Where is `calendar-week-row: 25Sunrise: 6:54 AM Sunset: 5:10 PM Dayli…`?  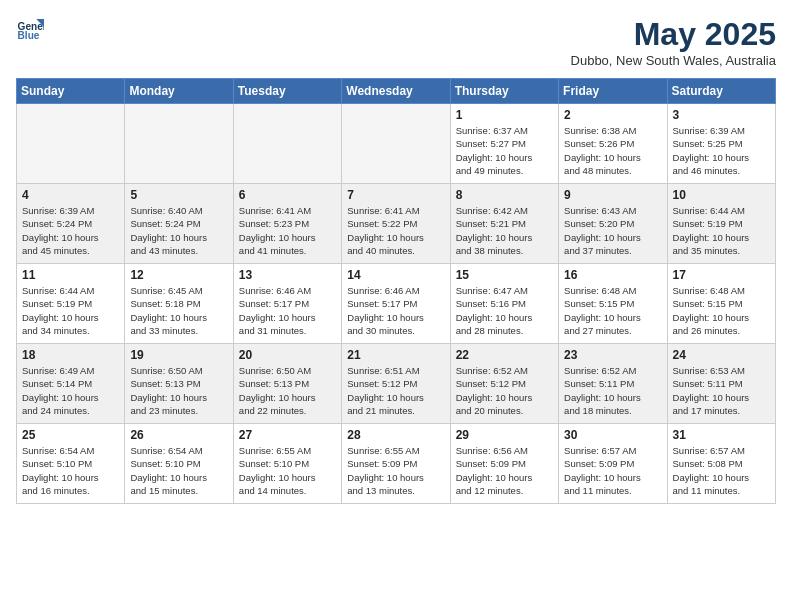
calendar-week-row: 25Sunrise: 6:54 AM Sunset: 5:10 PM Dayli… is located at coordinates (396, 464).